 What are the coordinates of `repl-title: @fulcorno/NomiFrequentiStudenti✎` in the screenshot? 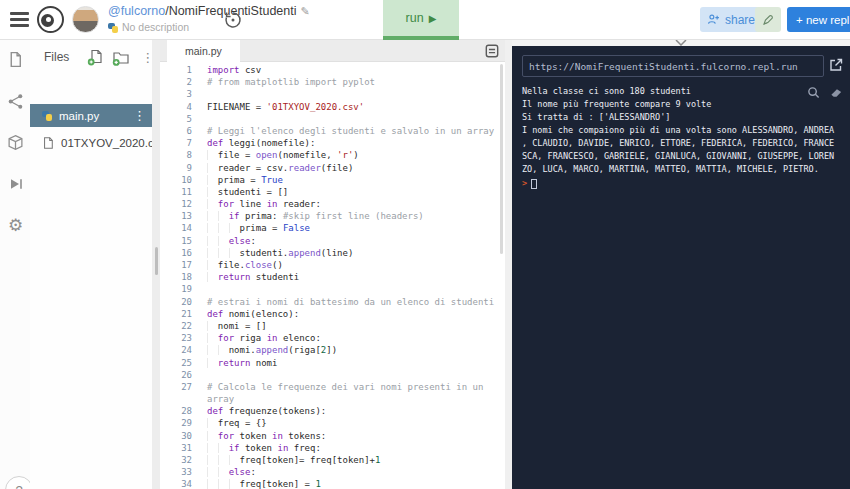 It's located at (209, 12).